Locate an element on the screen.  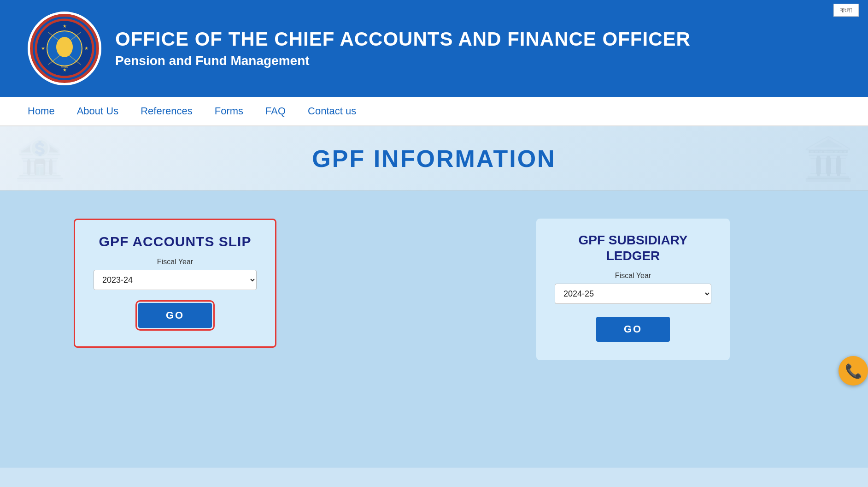
banner-deco-left: 🏦 is located at coordinates (40, 159).